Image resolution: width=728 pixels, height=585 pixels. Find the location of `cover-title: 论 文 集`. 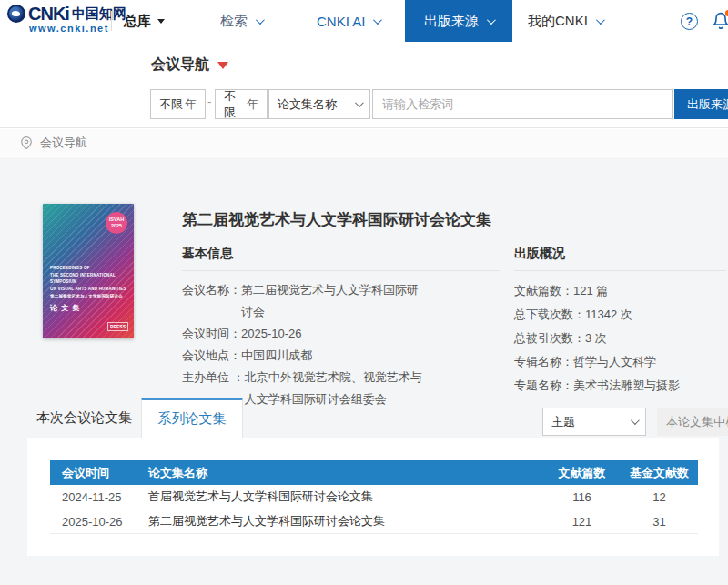

cover-title: 论 文 集 is located at coordinates (92, 308).